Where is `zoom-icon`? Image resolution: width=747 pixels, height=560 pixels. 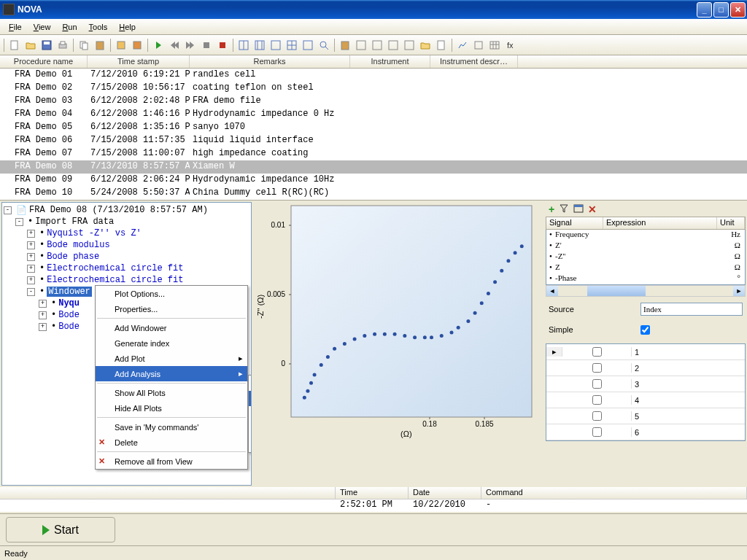
zoom-icon is located at coordinates (324, 45).